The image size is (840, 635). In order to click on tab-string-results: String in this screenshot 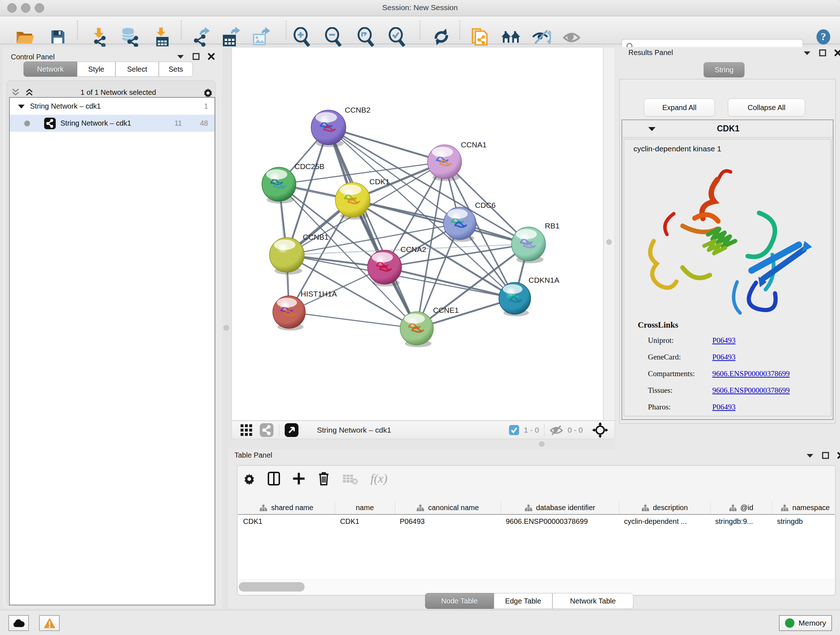, I will do `click(724, 70)`.